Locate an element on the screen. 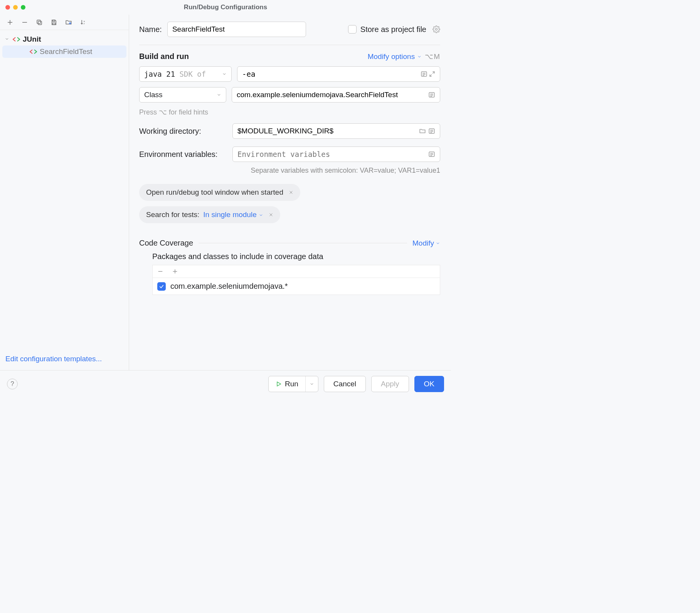 This screenshot has width=700, height=613. sidebar: az JUnit is located at coordinates (65, 192).